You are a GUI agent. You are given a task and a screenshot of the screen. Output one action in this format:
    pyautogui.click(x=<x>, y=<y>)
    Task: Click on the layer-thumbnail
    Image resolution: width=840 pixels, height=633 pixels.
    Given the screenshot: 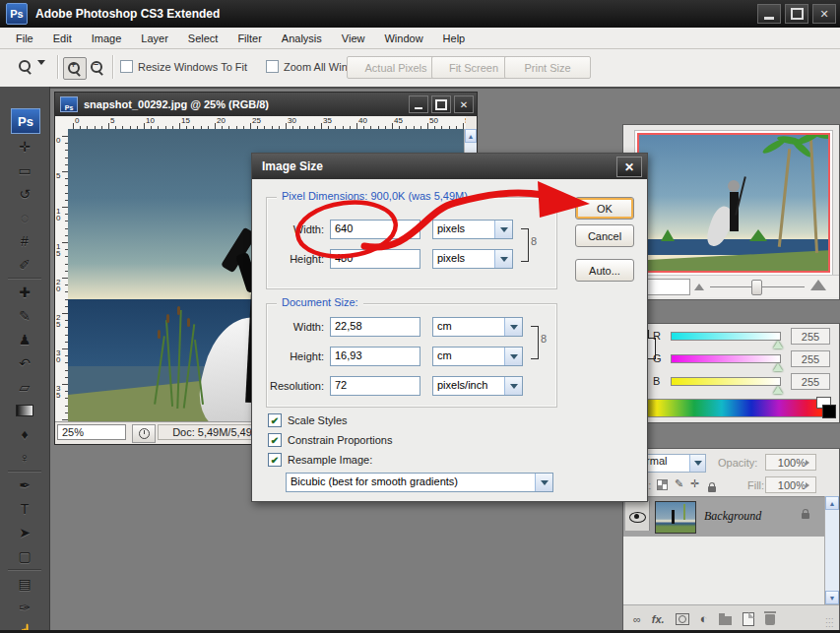 What is the action you would take?
    pyautogui.click(x=676, y=518)
    